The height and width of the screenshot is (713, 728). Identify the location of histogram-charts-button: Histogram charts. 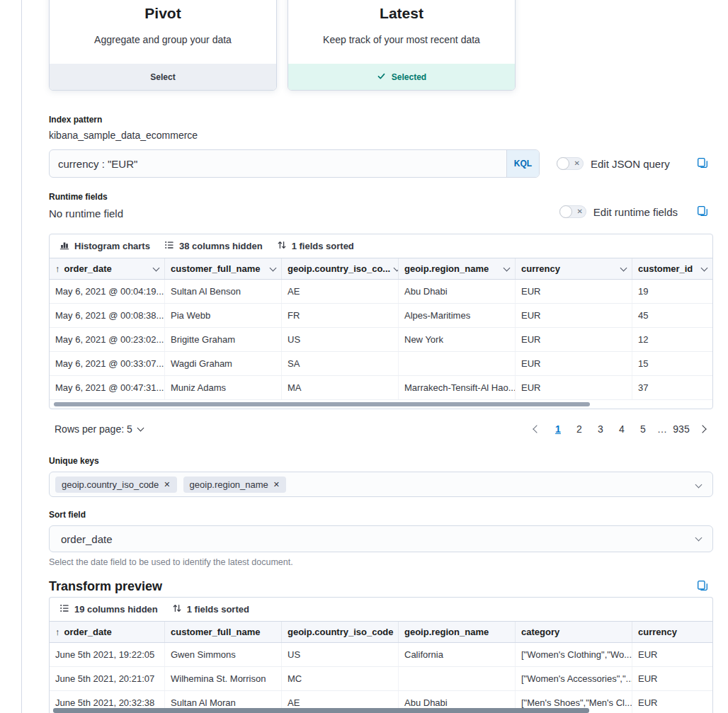
(105, 246).